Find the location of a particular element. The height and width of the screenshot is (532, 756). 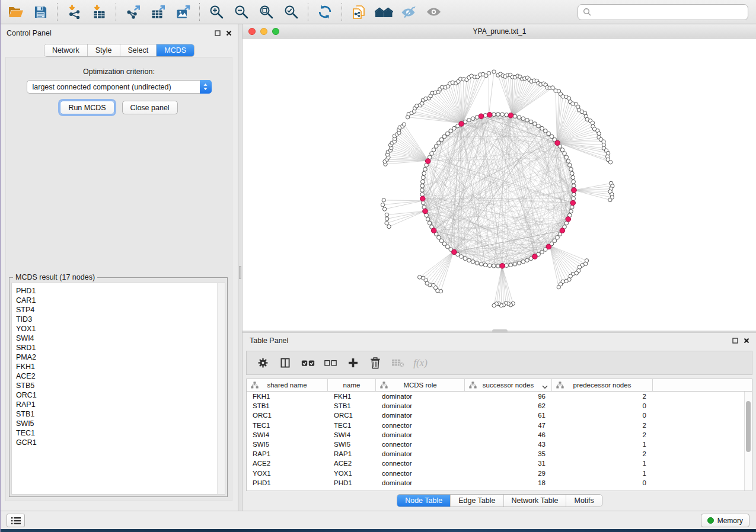

table-row: SWI5SWI5connector431 is located at coordinates (499, 444).